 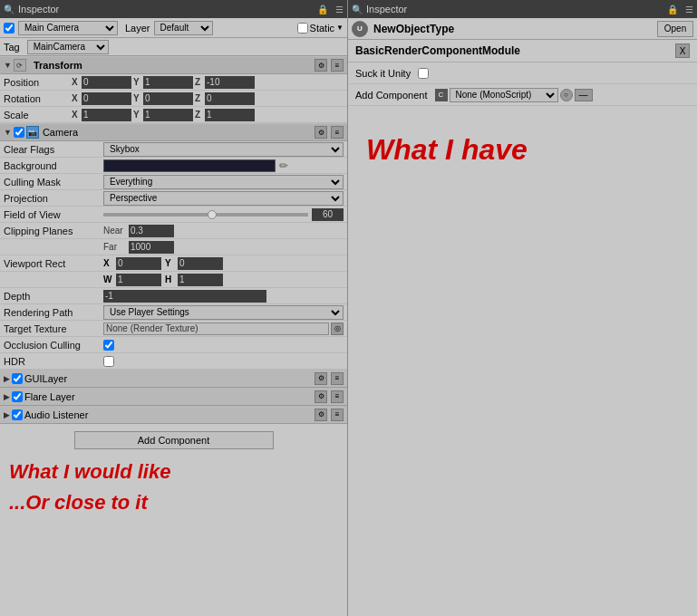 What do you see at coordinates (174, 296) in the screenshot?
I see `depth-row: Depth` at bounding box center [174, 296].